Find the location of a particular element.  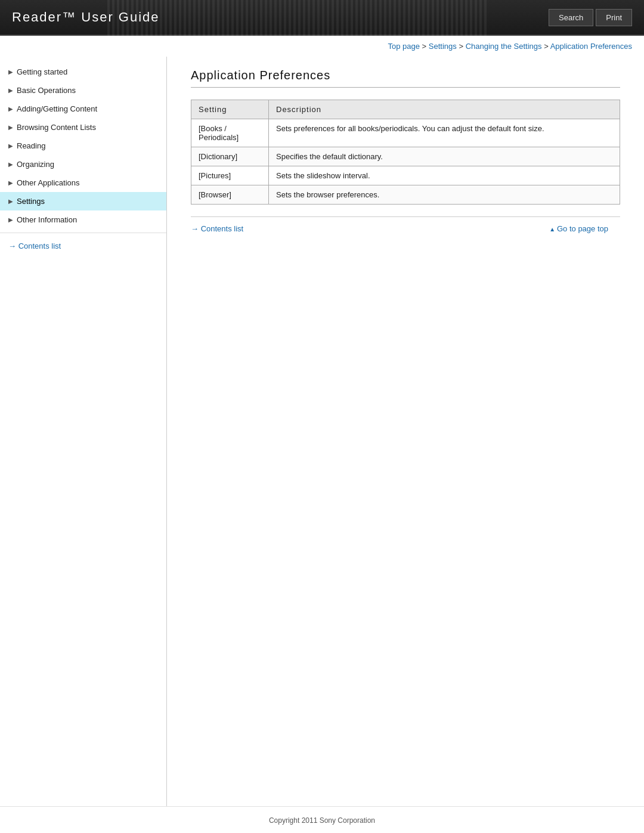

setting-cell: [Browser] is located at coordinates (230, 195).